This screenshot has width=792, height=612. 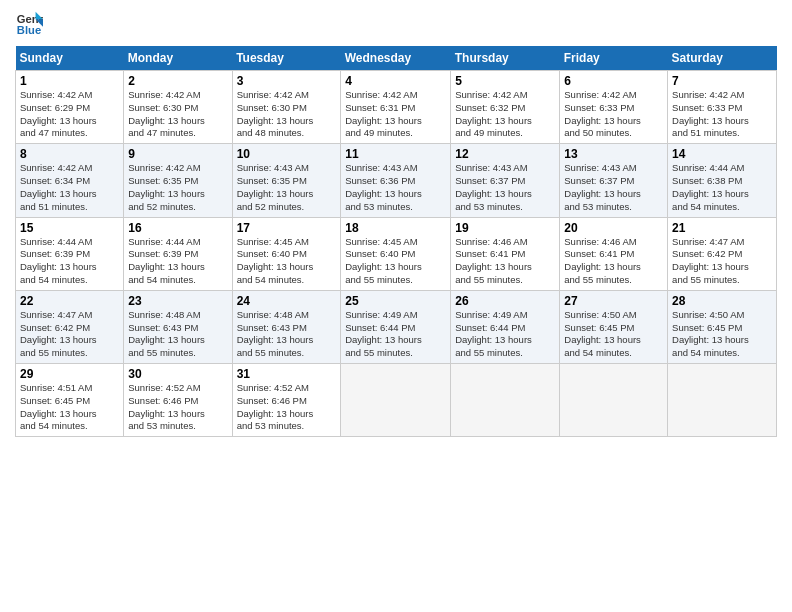 What do you see at coordinates (286, 254) in the screenshot?
I see `calendar-cell: 17Sunrise: 4:45 AM Sunset: 6:40 PM Dayli…` at bounding box center [286, 254].